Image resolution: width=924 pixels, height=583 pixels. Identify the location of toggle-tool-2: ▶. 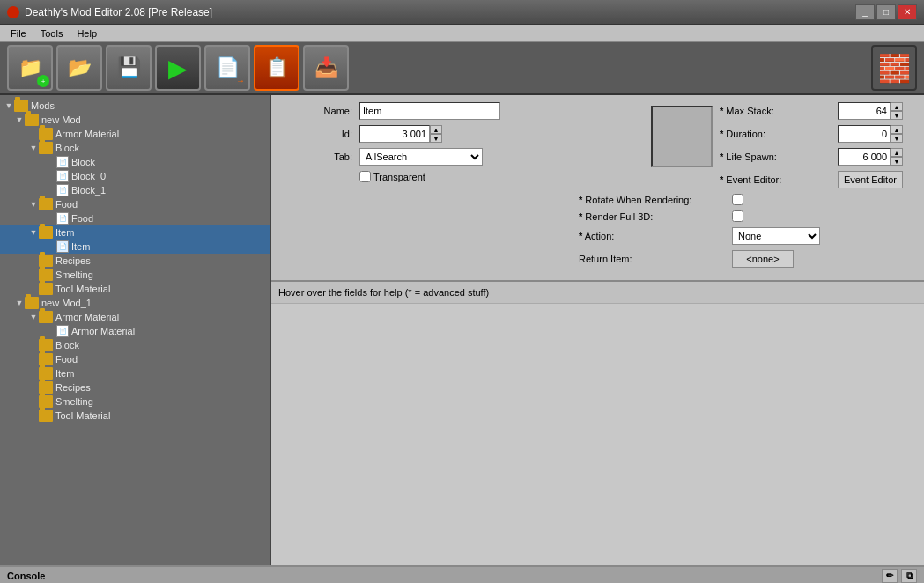
(33, 416).